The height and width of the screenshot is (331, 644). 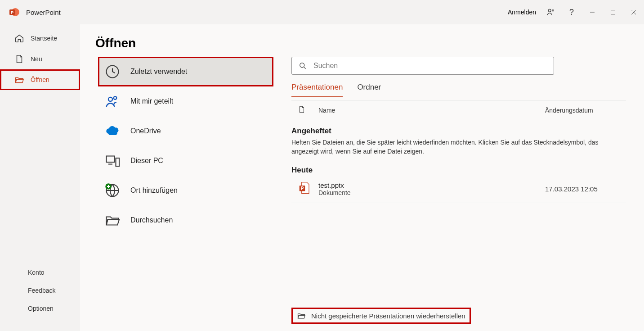 I want to click on page-title: Öffnen, so click(x=361, y=43).